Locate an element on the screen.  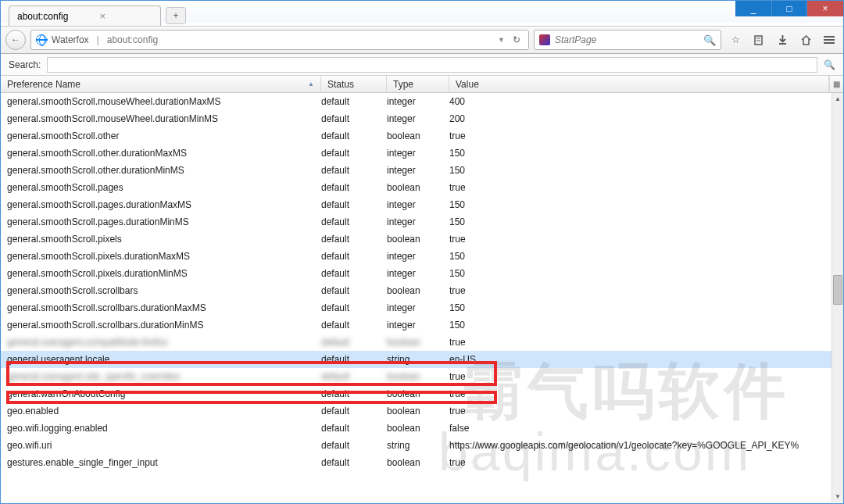
config-search-input is located at coordinates (432, 65).